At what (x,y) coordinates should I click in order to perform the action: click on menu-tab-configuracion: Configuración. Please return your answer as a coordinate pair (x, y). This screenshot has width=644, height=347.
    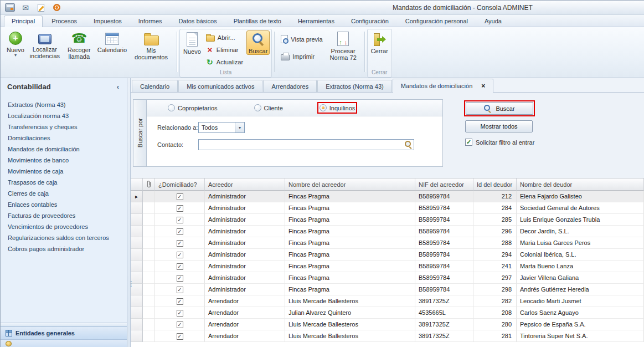
    Looking at the image, I should click on (370, 21).